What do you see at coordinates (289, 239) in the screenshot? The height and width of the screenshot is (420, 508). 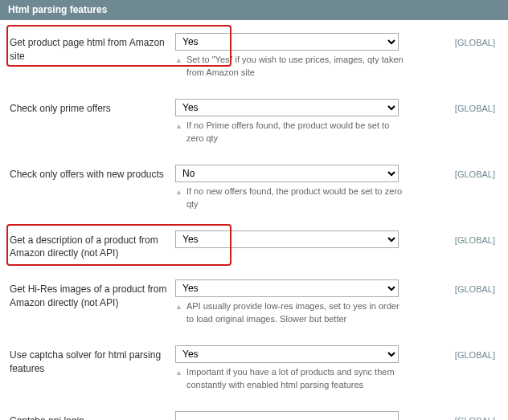 I see `field-value-col: Yes` at bounding box center [289, 239].